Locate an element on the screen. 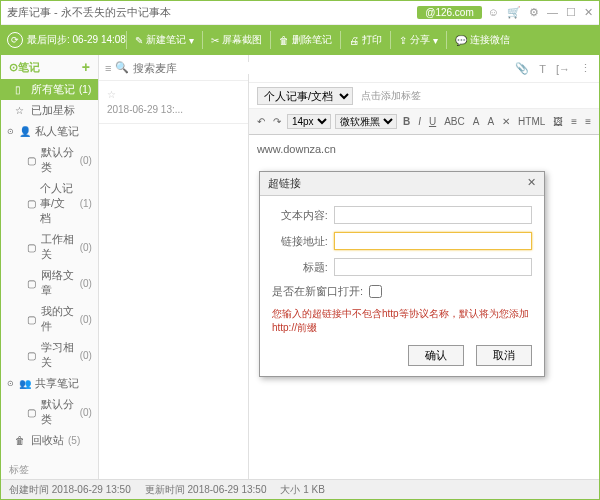 The height and width of the screenshot is (500, 600). undo-icon: ↶ is located at coordinates (261, 122).